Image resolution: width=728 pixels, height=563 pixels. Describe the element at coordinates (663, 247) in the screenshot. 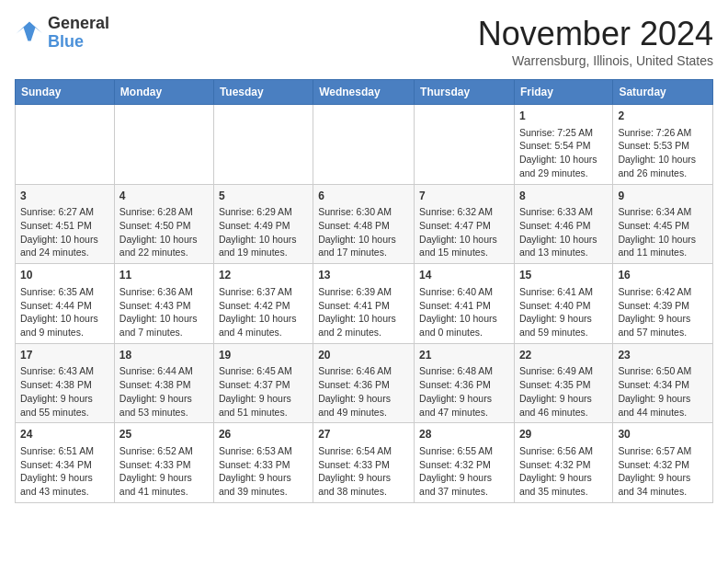

I see `day-info: Daylight: 10 hours and 11 minutes.` at that location.